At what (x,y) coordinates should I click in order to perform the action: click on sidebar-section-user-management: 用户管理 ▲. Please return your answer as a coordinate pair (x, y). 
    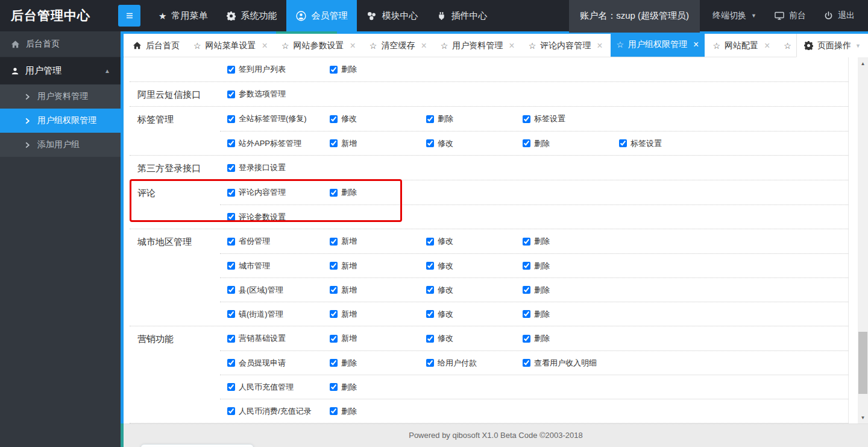
    Looking at the image, I should click on (60, 71).